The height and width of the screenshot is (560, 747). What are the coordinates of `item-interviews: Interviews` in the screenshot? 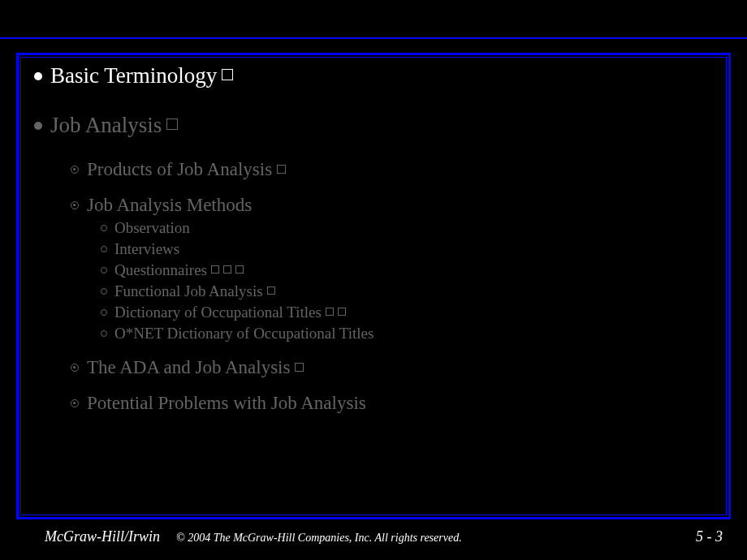 It's located at (408, 249).